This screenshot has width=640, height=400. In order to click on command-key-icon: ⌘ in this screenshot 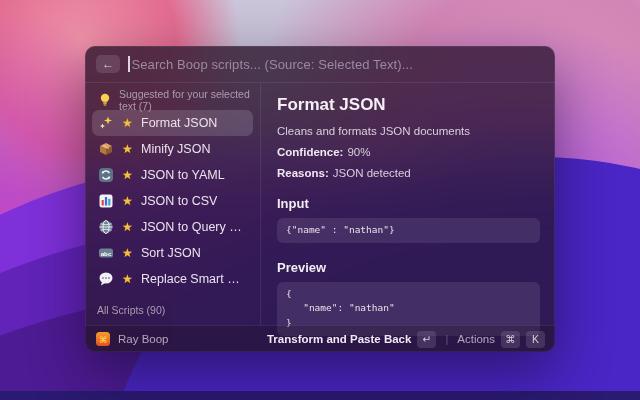, I will do `click(510, 340)`.